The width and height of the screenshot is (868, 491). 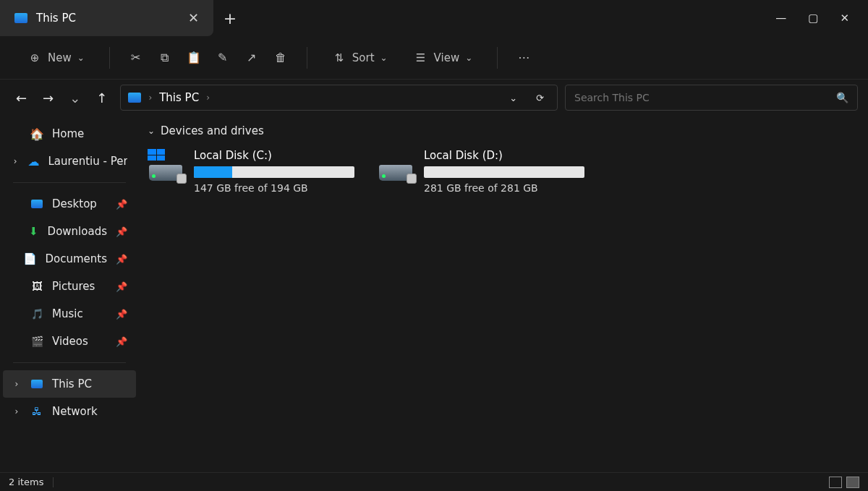 I want to click on sidebar-item-this-pc: › This PC, so click(x=69, y=384).